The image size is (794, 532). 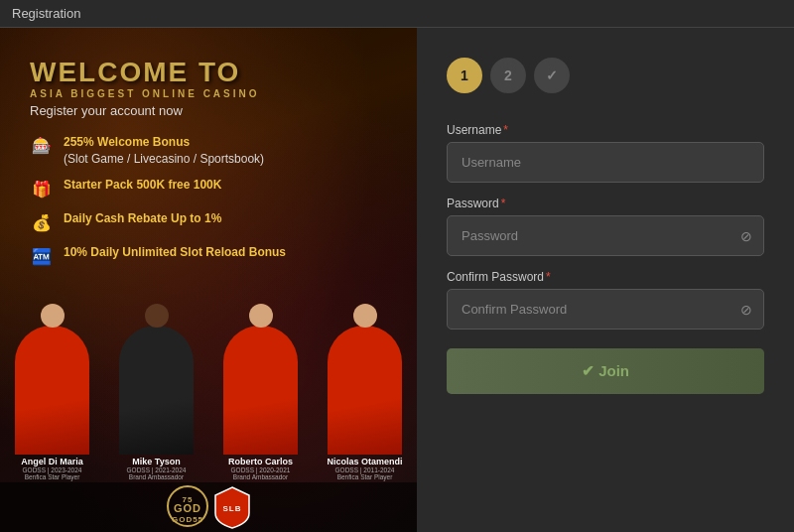 I want to click on password-label: Password*, so click(x=605, y=203).